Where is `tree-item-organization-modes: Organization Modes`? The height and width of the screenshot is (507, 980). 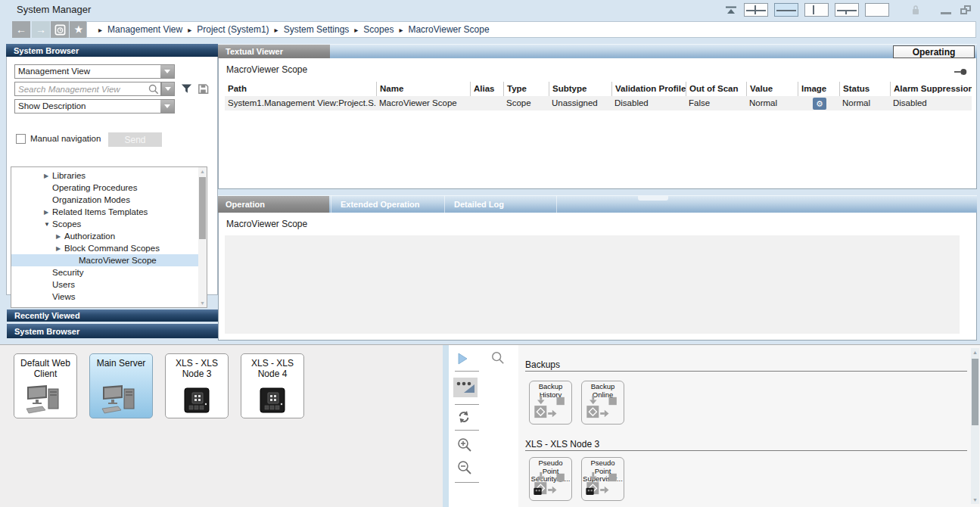 tree-item-organization-modes: Organization Modes is located at coordinates (104, 200).